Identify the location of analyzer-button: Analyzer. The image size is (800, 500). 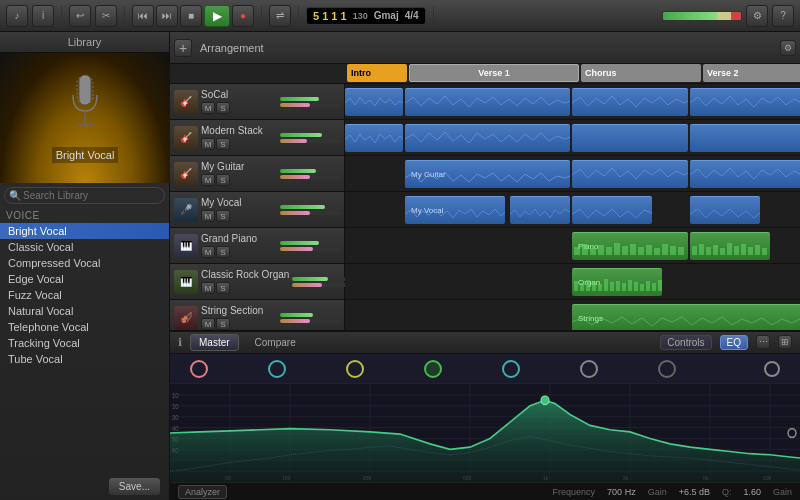
(202, 492).